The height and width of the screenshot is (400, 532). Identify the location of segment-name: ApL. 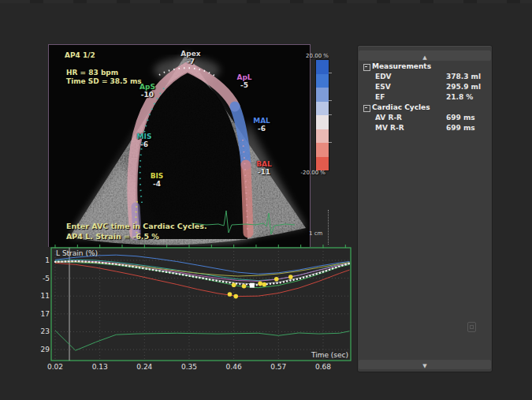
(244, 77).